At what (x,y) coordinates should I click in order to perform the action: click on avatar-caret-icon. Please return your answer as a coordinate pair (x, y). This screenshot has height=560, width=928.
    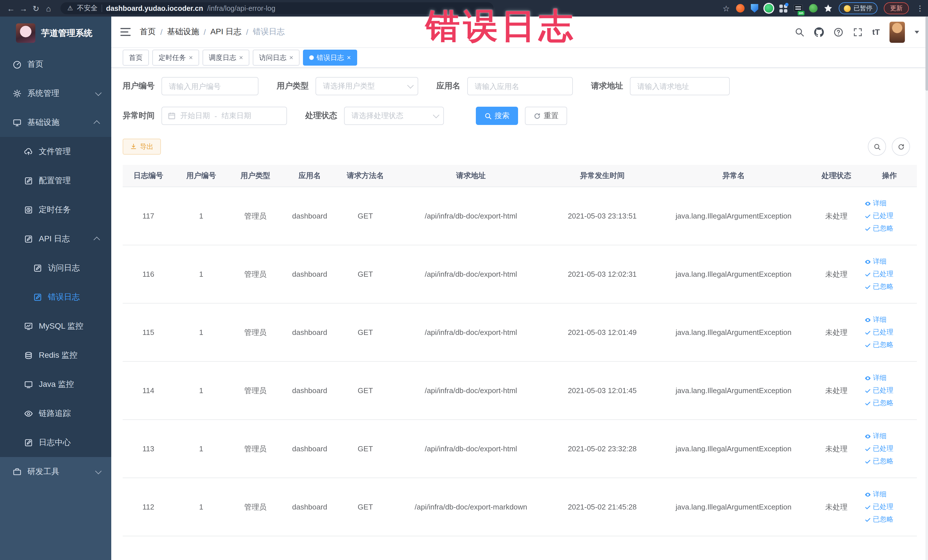
    Looking at the image, I should click on (917, 32).